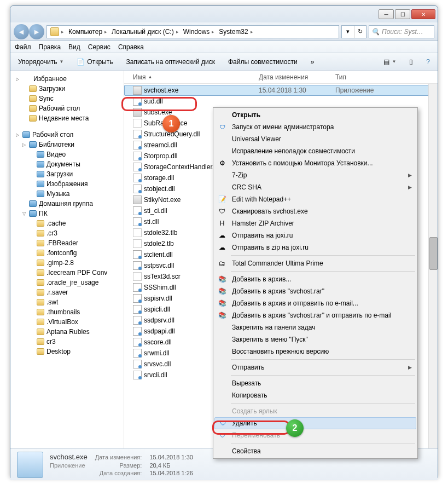  Describe the element at coordinates (315, 163) in the screenshot. I see `context-menu-item: ⚙Установить с помощью Монитора Установки…` at that location.